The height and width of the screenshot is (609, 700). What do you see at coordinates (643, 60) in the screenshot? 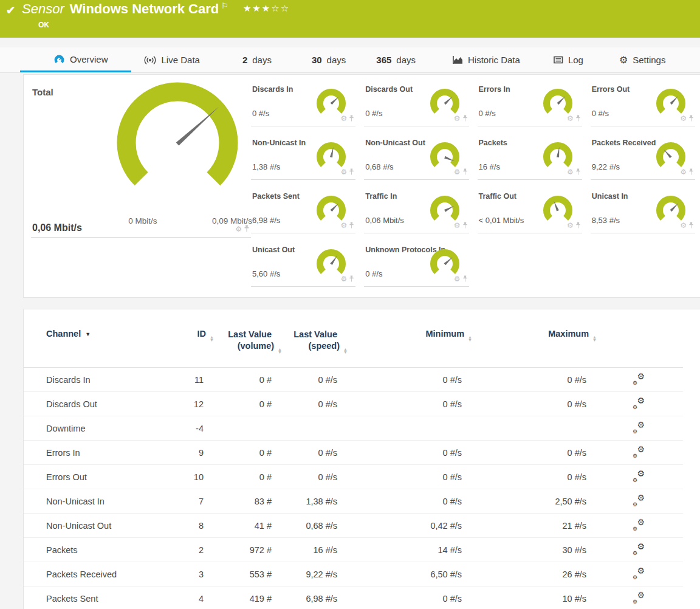
I see `tab-settings: ⚙ Settings` at bounding box center [643, 60].